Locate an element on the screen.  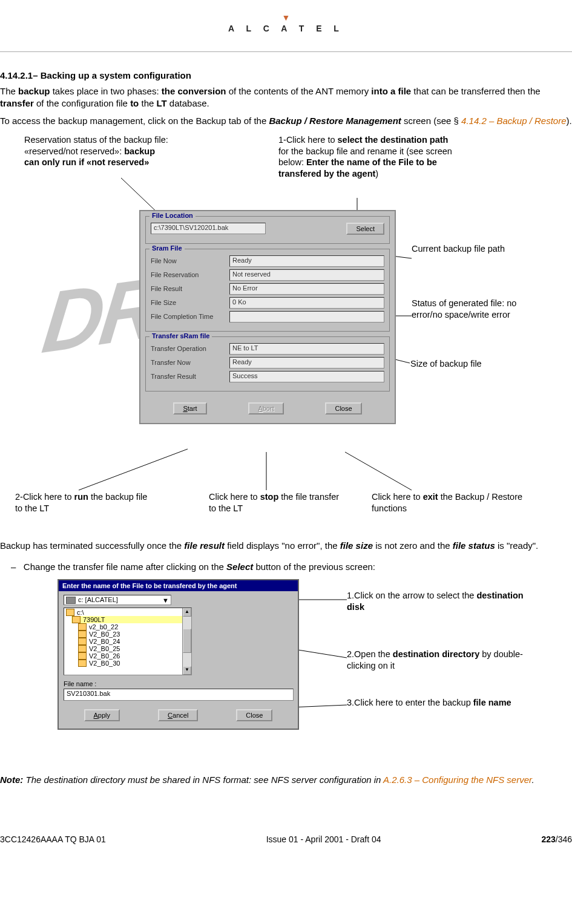
group-label: File Location is located at coordinates (173, 215).